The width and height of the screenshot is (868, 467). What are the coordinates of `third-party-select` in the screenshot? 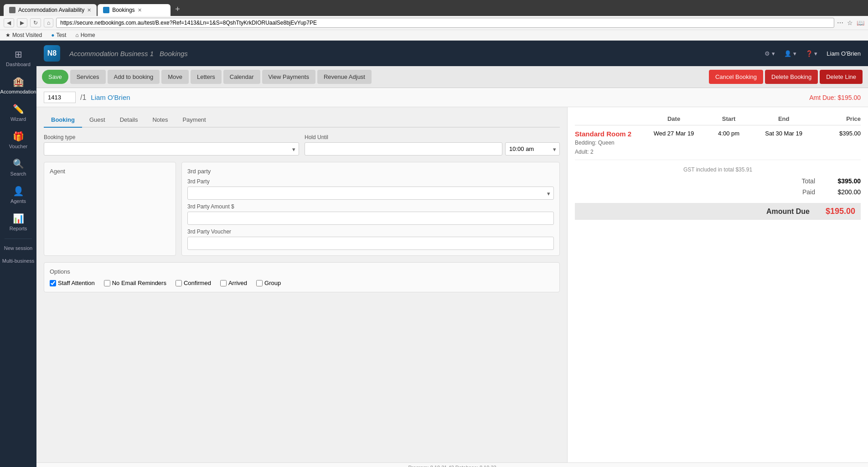 It's located at (371, 193).